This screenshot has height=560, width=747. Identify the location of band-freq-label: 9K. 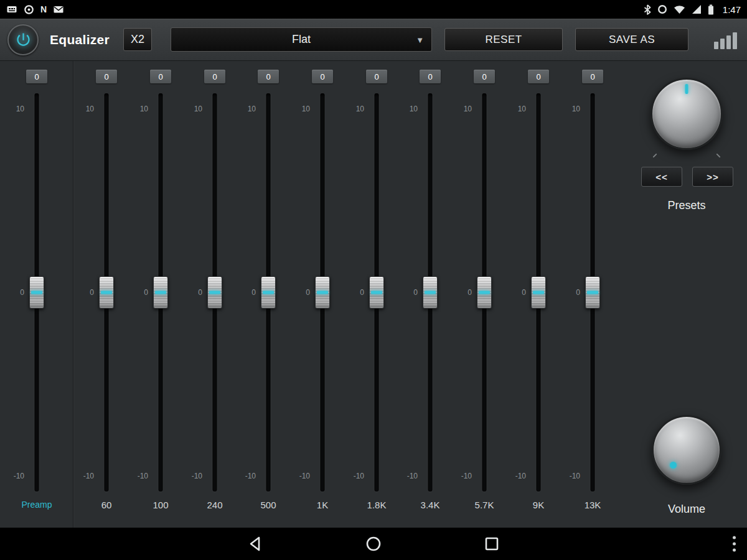
(538, 505).